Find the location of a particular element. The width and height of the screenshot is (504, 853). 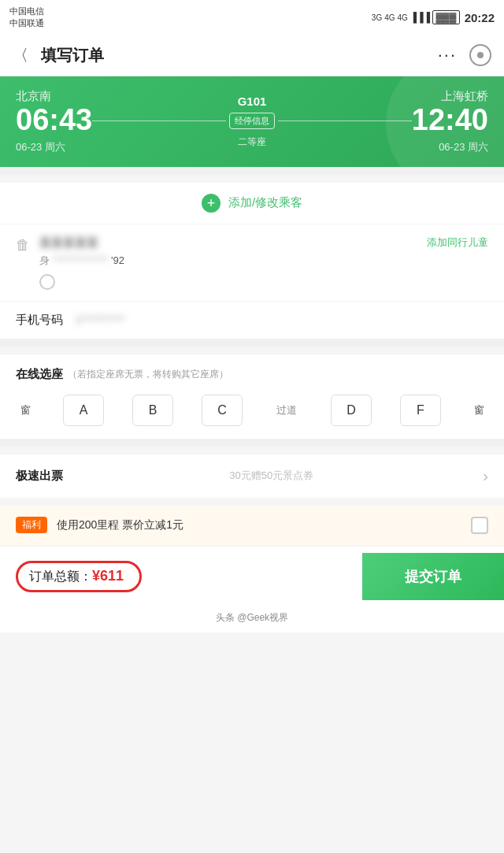

record-button is located at coordinates (480, 55).